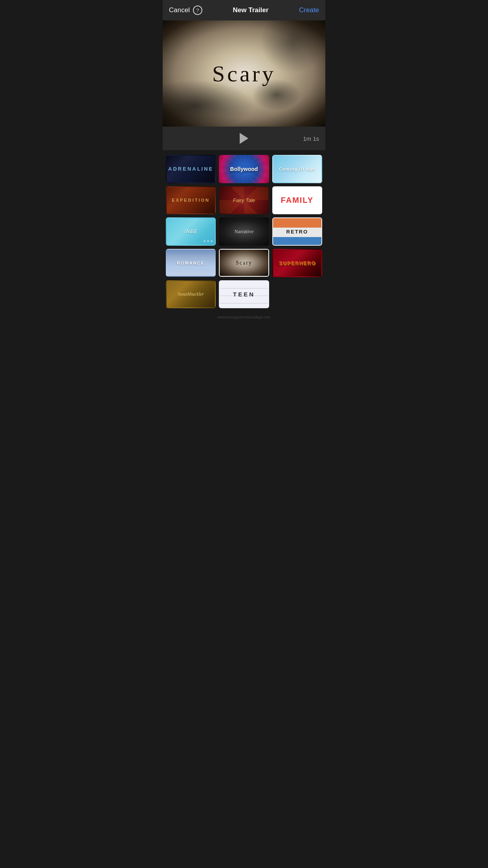  Describe the element at coordinates (191, 294) in the screenshot. I see `trailer-card-swashbuckler: Swashbuckler` at that location.